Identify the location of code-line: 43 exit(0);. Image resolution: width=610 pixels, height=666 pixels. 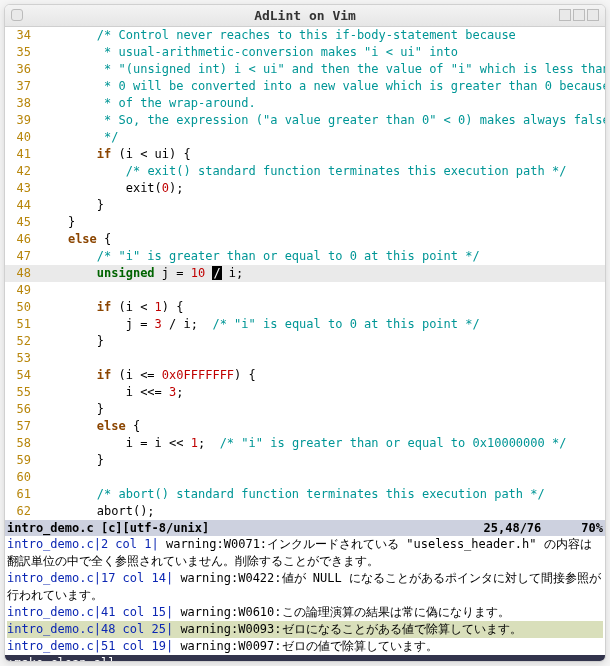
(305, 188).